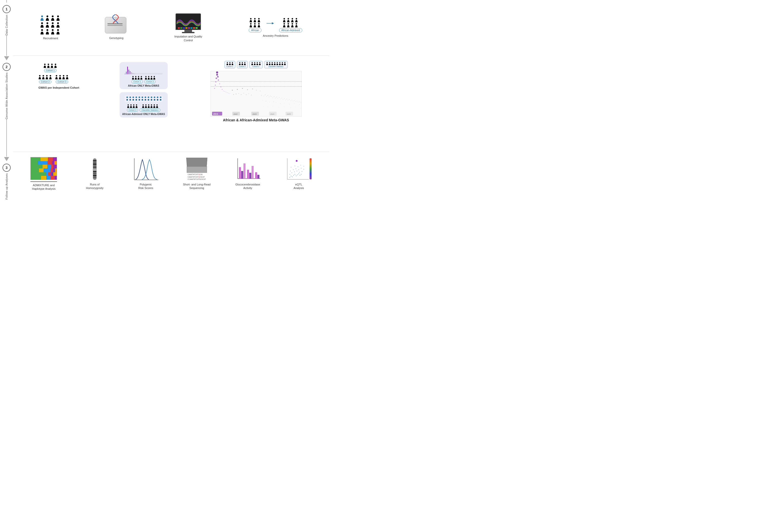  Describe the element at coordinates (146, 173) in the screenshot. I see `prs-item: Polygenic Risk Scores` at that location.